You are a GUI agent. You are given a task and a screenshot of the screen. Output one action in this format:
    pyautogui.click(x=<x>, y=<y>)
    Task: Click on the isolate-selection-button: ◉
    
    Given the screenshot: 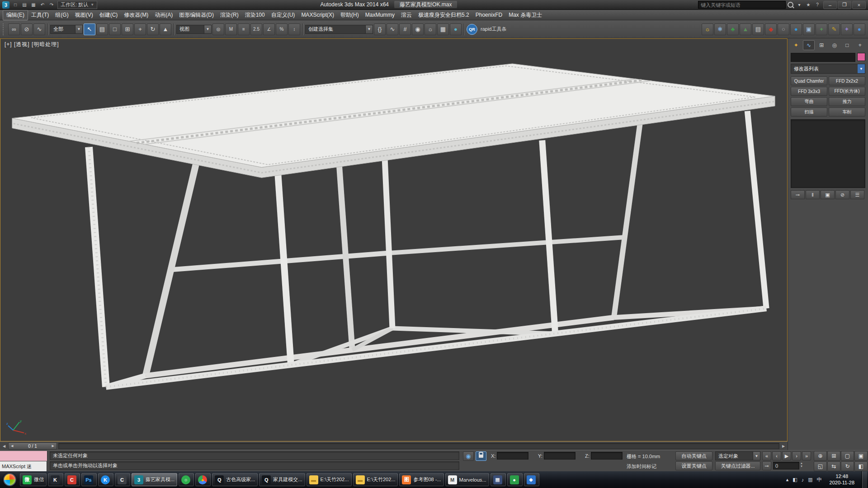 What is the action you would take?
    pyautogui.click(x=468, y=456)
    